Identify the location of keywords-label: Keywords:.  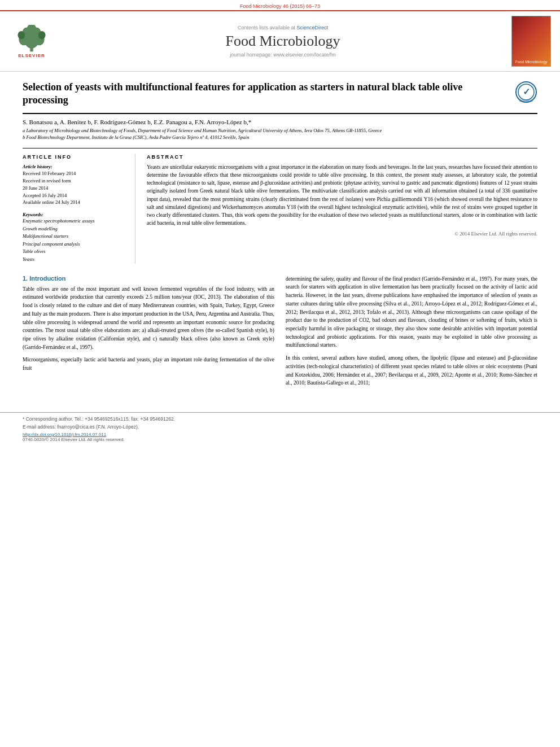
(75, 215).